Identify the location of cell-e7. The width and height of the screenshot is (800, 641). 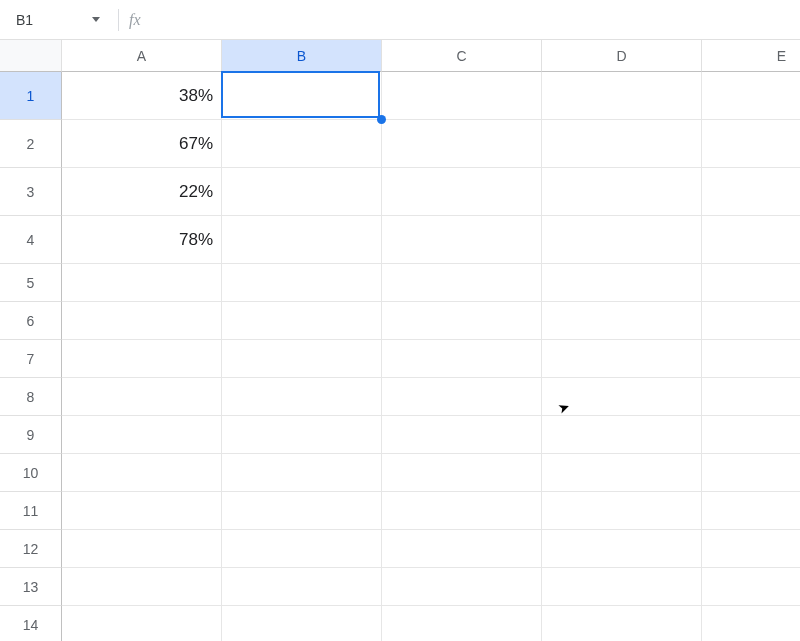
(751, 359).